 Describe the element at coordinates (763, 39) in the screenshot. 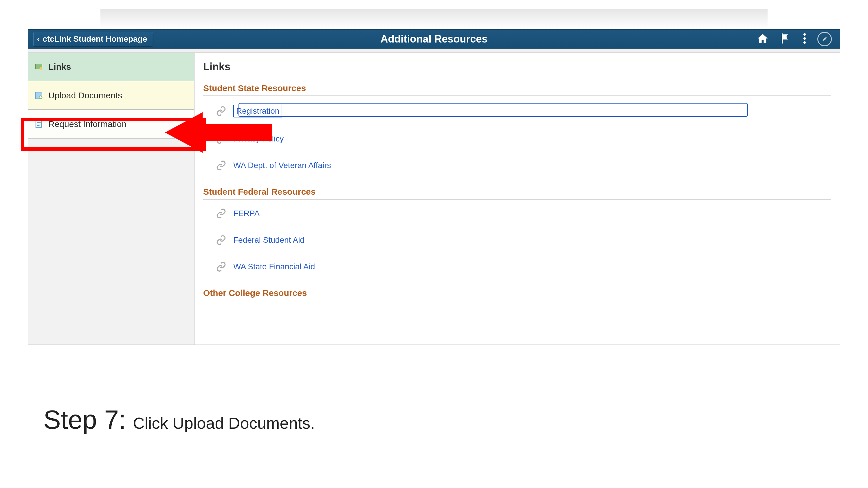

I see `home-icon` at that location.